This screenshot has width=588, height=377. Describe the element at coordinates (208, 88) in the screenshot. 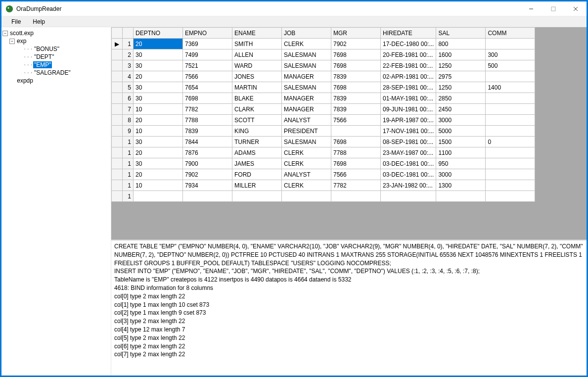

I see `cell: 7654` at that location.